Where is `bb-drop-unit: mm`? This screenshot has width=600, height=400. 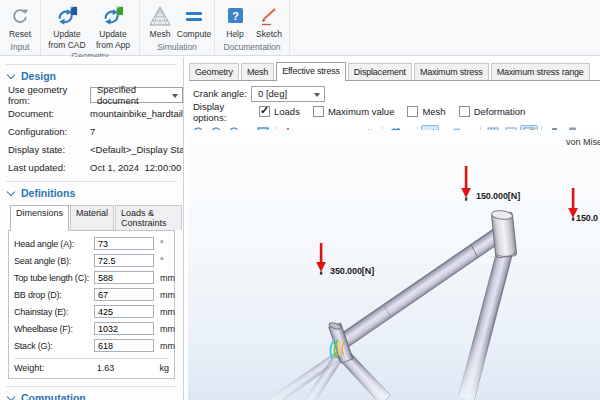 bb-drop-unit: mm is located at coordinates (168, 295).